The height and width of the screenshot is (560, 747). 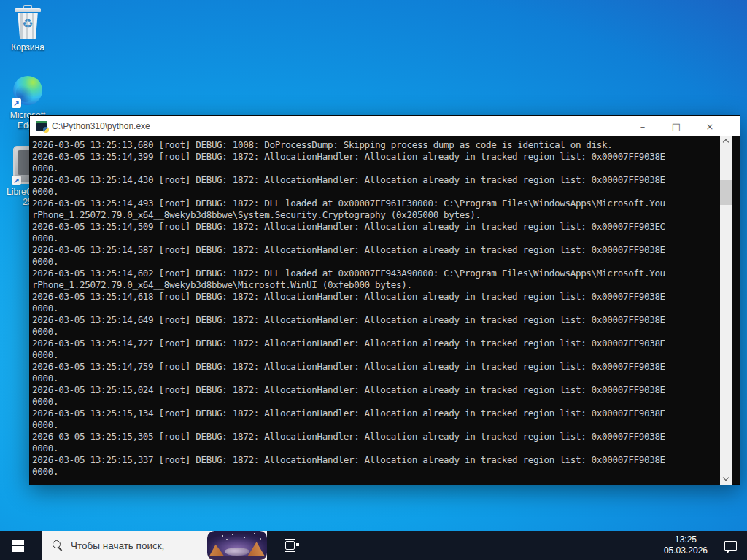 What do you see at coordinates (376, 250) in the screenshot?
I see `console-log-line: 2026-03-05 13:25:14,587 [root] DEBUG: 18…` at bounding box center [376, 250].